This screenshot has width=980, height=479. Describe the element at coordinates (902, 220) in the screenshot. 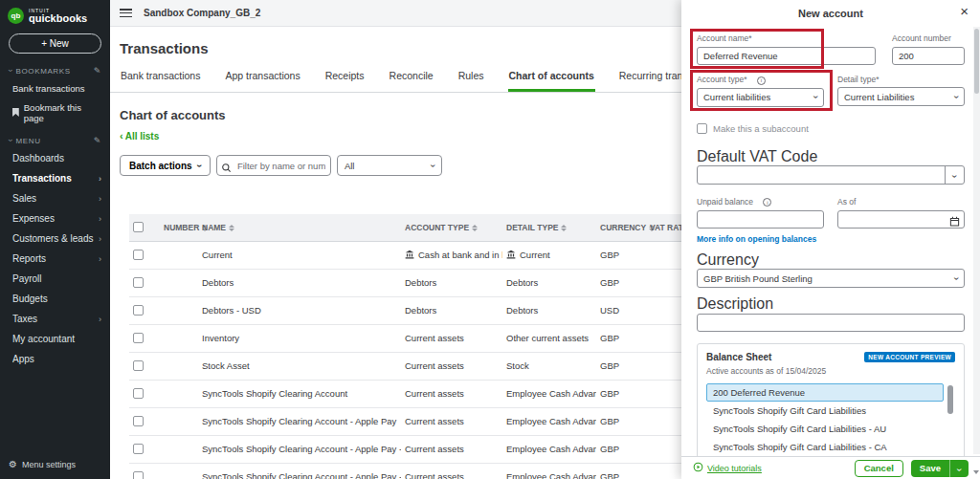

I see `as-of-date-input` at that location.